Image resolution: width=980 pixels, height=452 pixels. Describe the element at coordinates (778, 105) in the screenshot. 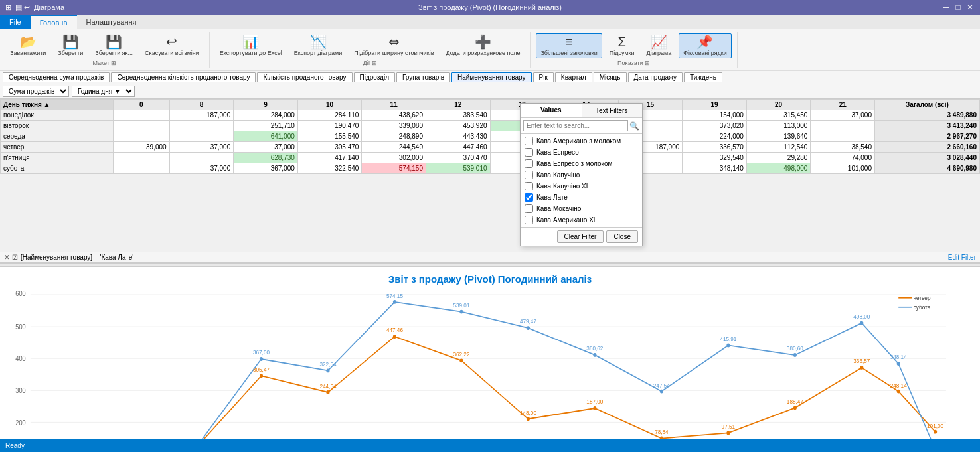

I see `col-header-20: 20` at that location.